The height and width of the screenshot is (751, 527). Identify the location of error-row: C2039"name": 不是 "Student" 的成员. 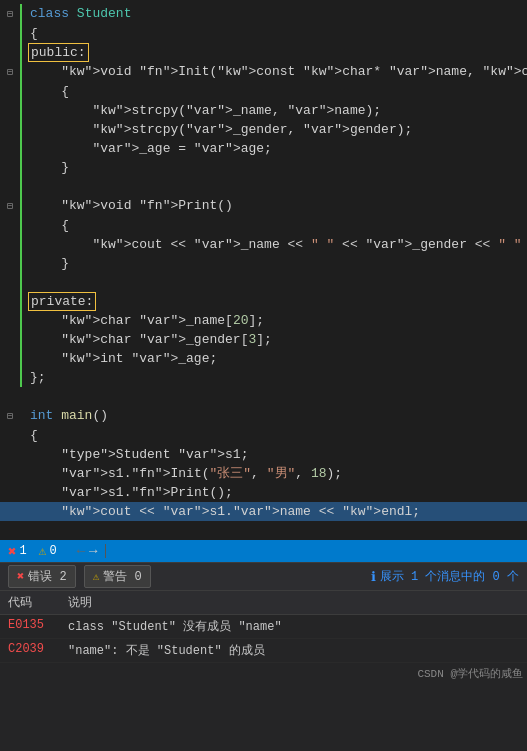
(264, 651).